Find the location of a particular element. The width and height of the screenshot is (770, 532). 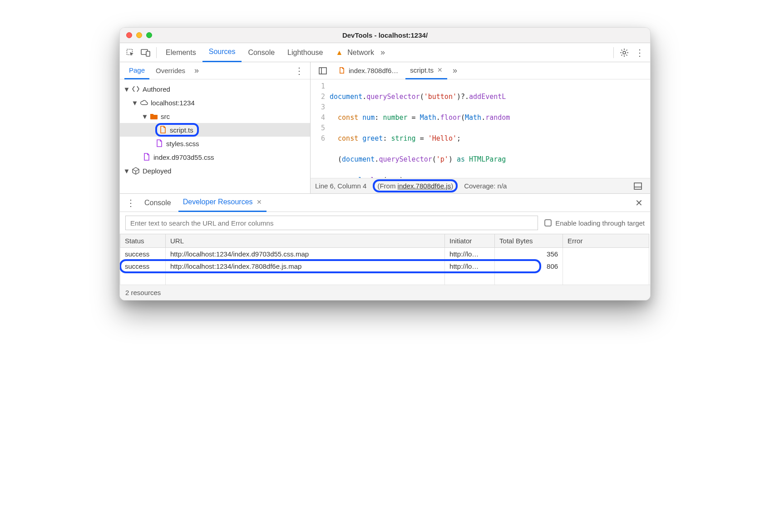

nav-tab-page: Page is located at coordinates (137, 71).